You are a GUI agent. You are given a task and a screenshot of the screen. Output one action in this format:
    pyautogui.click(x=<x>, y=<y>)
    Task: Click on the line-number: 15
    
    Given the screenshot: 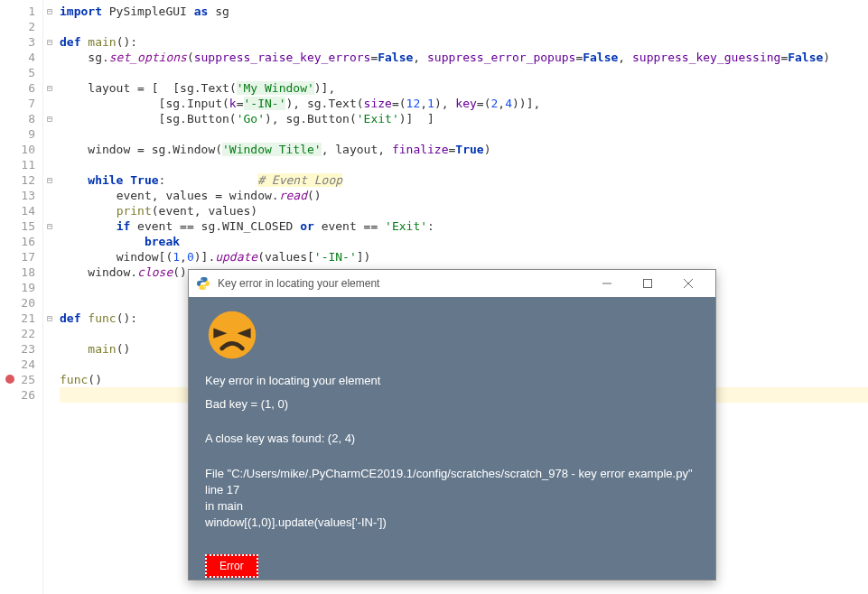 What is the action you would take?
    pyautogui.click(x=22, y=226)
    